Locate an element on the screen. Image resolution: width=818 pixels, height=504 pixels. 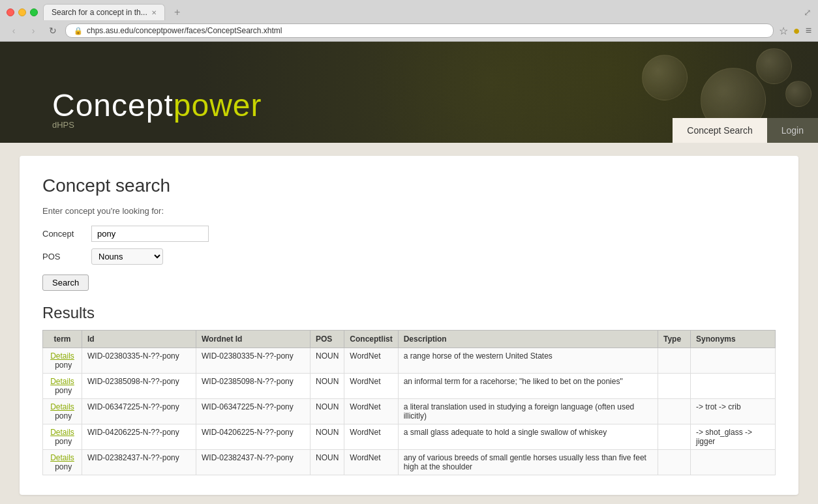
cell-description-2: a literal translation used in studying a… is located at coordinates (528, 412).